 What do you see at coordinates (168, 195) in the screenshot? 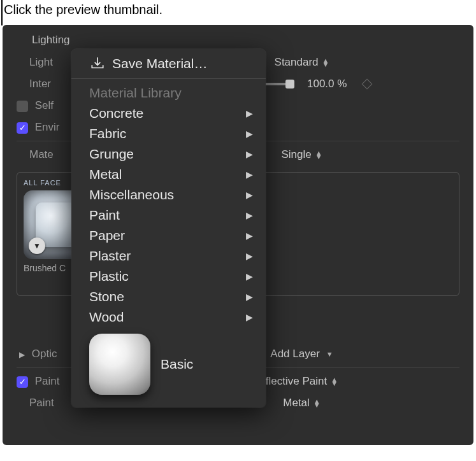
I see `menu-category-miscellaneous: Miscellaneous▶` at bounding box center [168, 195].